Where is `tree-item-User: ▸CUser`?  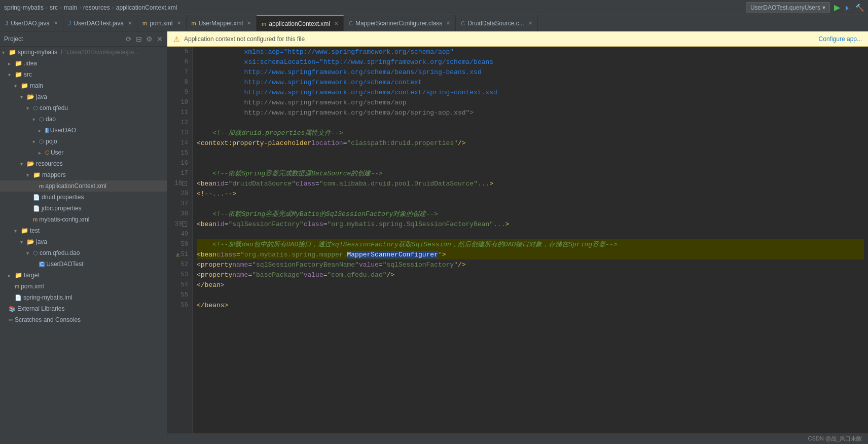
tree-item-User: ▸CUser is located at coordinates (83, 153).